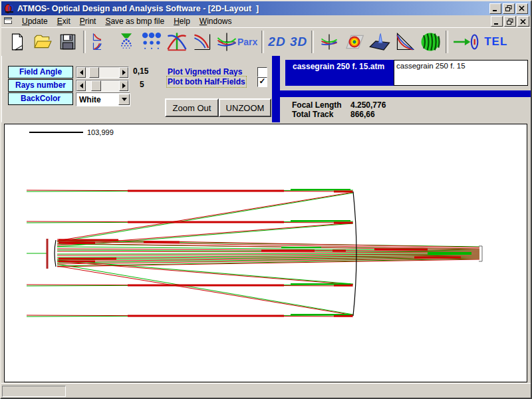 This screenshot has height=399, width=532. I want to click on rays-number-slider, so click(102, 86).